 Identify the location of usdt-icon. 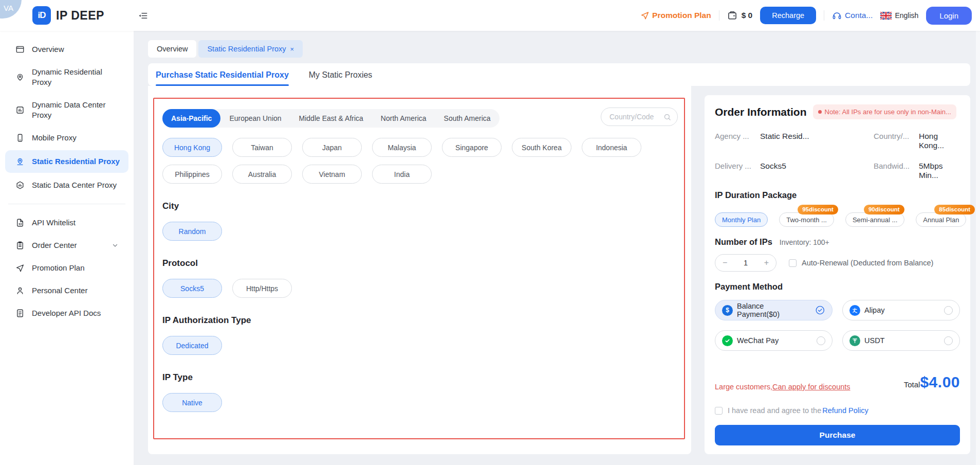
(855, 341).